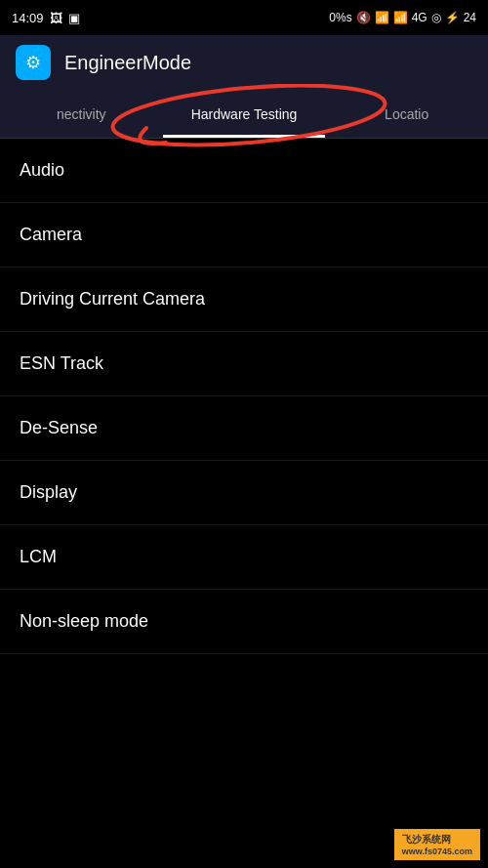 The height and width of the screenshot is (868, 488). I want to click on 4g-icon: 4G, so click(420, 18).